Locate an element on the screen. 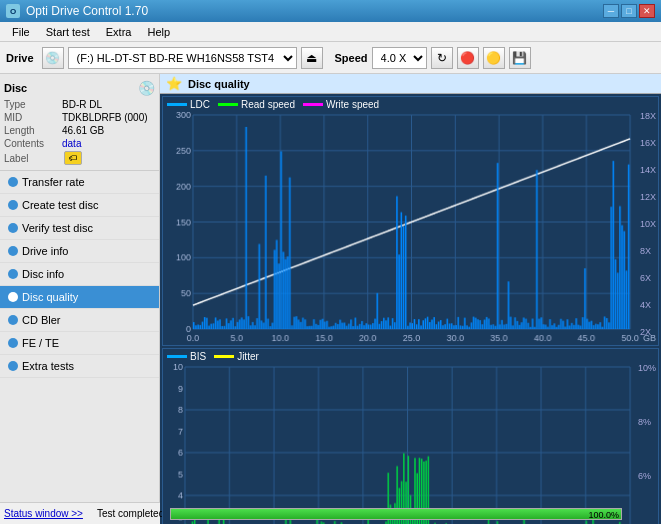  legend-read-box is located at coordinates (228, 104).